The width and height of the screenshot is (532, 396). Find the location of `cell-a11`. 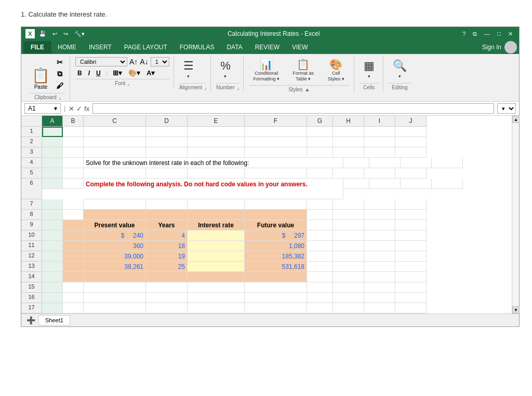

cell-a11 is located at coordinates (52, 246).